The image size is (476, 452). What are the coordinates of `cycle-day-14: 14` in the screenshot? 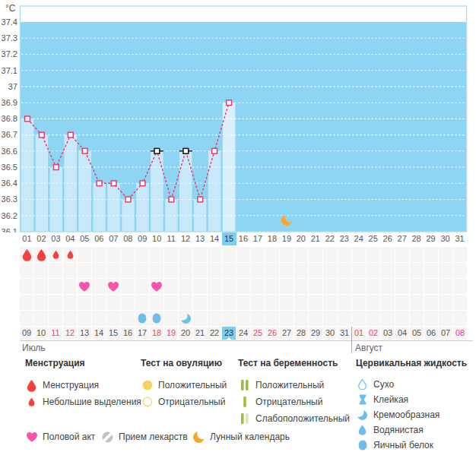 It's located at (214, 239).